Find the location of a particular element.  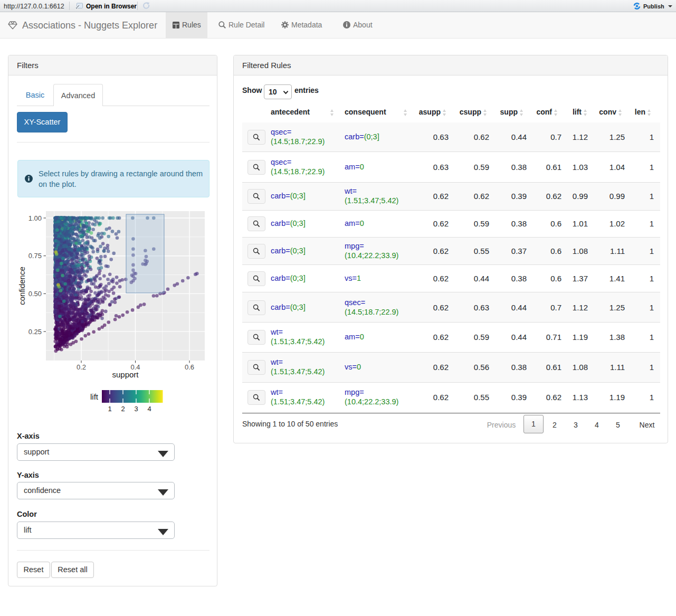

svg-text: 1 is located at coordinates (110, 409).